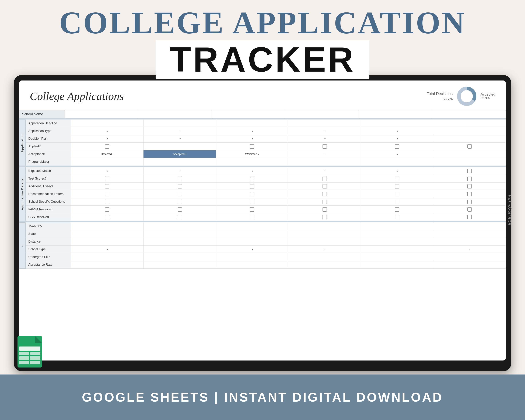  Describe the element at coordinates (469, 265) in the screenshot. I see `ar-col6` at that location.